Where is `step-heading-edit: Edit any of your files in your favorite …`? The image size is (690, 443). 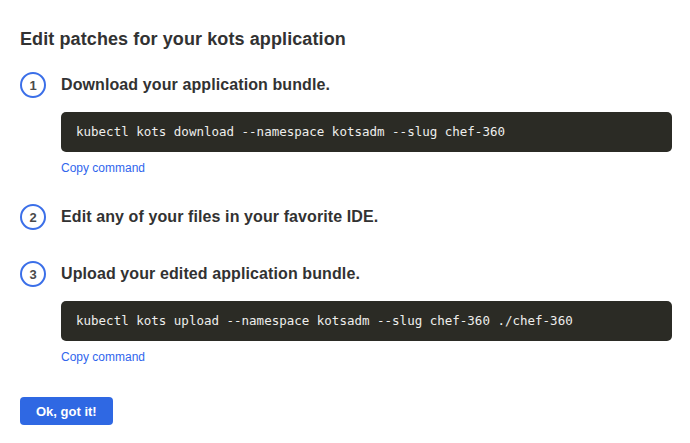 step-heading-edit: Edit any of your files in your favorite … is located at coordinates (220, 217).